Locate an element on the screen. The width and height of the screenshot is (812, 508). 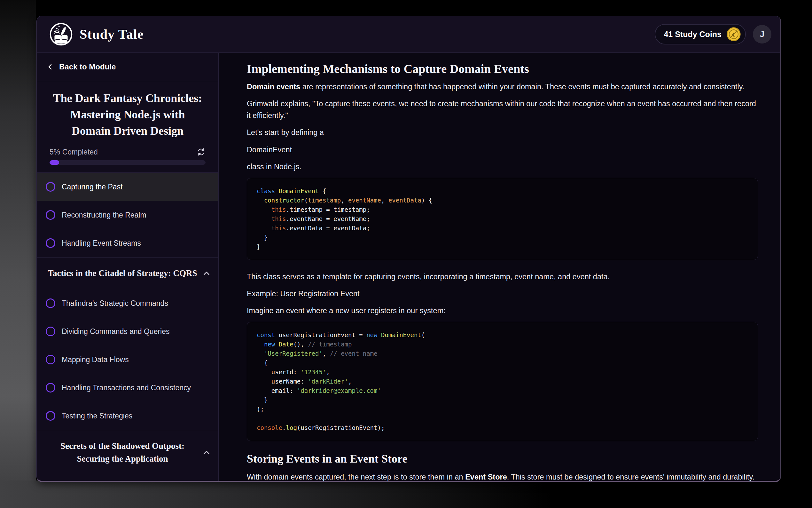
progress-row: 5% Completed is located at coordinates (128, 154).